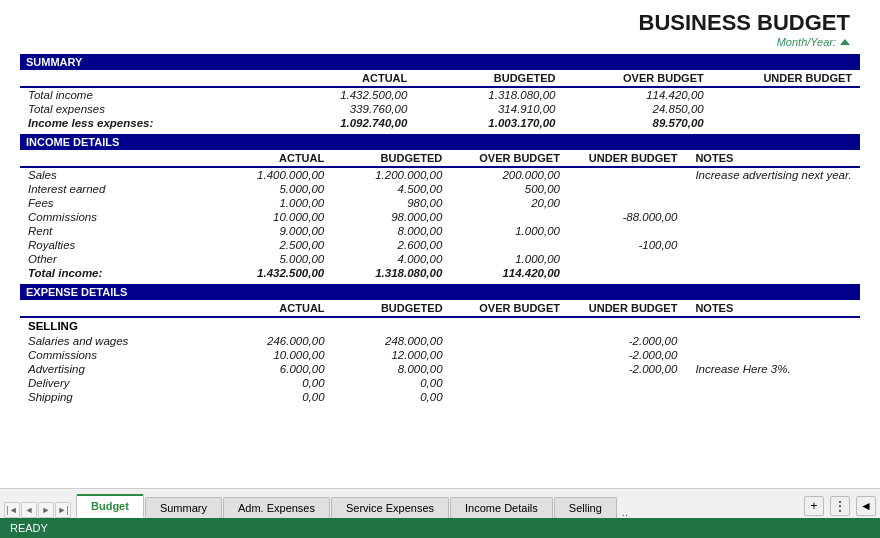  Describe the element at coordinates (440, 109) in the screenshot. I see `summary-row-2: Total expenses 339.760,00 314.910,00 24.…` at that location.